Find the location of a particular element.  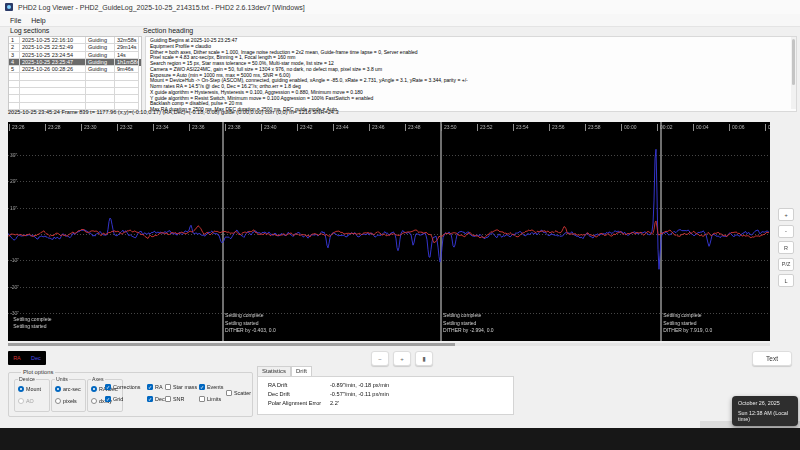

scrollbar-thumb is located at coordinates (794, 62).